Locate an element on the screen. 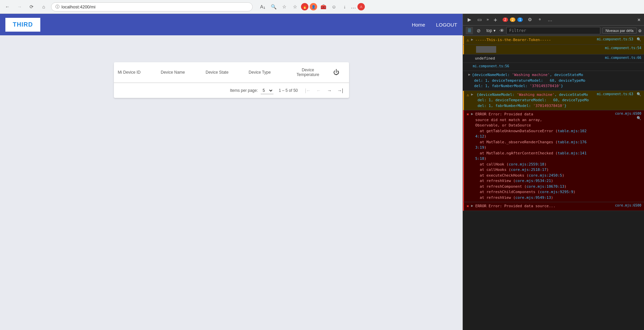 Image resolution: width=644 pixels, height=330 pixels. first-page-button: |← is located at coordinates (308, 90).